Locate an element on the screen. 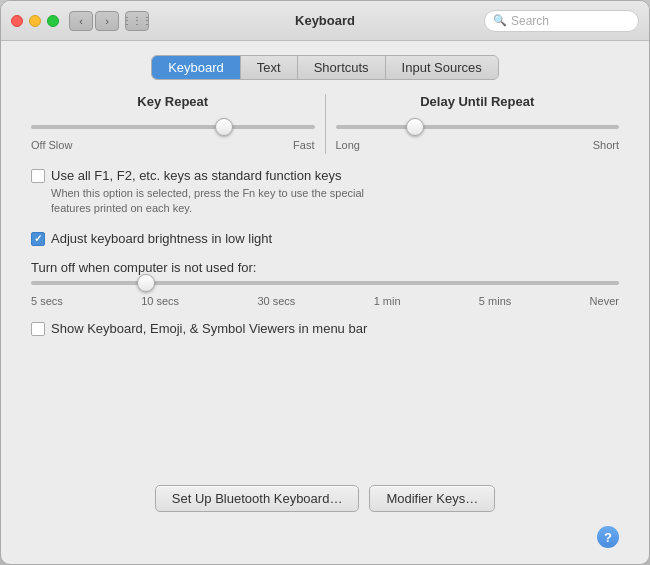 The image size is (650, 565). tab-keyboard: Keyboard is located at coordinates (196, 68).